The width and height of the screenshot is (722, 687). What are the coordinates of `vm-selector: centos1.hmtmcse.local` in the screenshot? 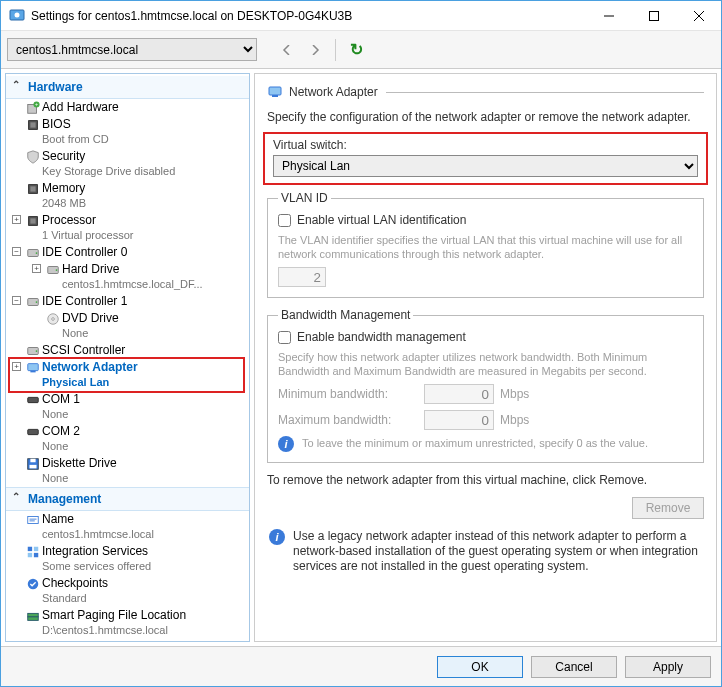 It's located at (132, 50).